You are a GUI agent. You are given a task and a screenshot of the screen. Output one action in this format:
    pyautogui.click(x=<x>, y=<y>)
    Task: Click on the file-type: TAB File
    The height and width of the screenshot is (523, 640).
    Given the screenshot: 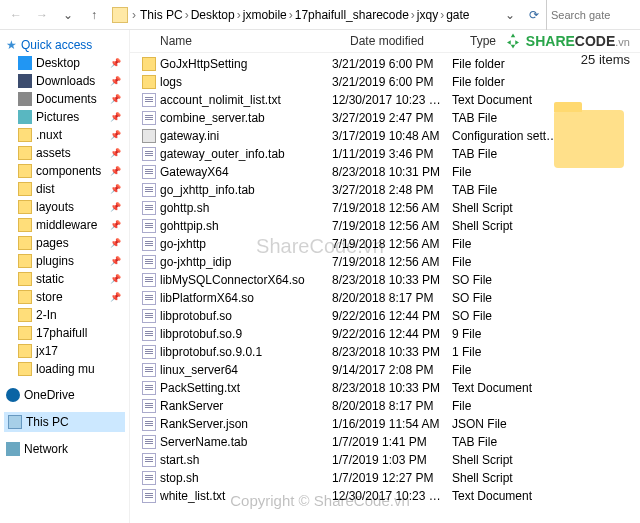 What is the action you would take?
    pyautogui.click(x=507, y=118)
    